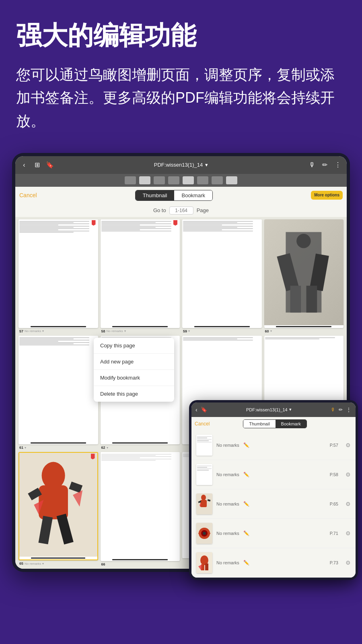  Describe the element at coordinates (207, 165) in the screenshot. I see `chevron-icon: ▾` at that location.